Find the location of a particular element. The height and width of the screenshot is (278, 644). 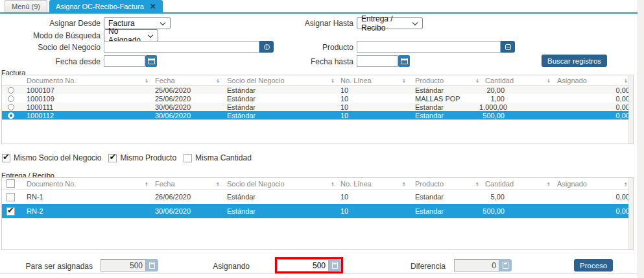

proceso-button: Proceso is located at coordinates (593, 265).